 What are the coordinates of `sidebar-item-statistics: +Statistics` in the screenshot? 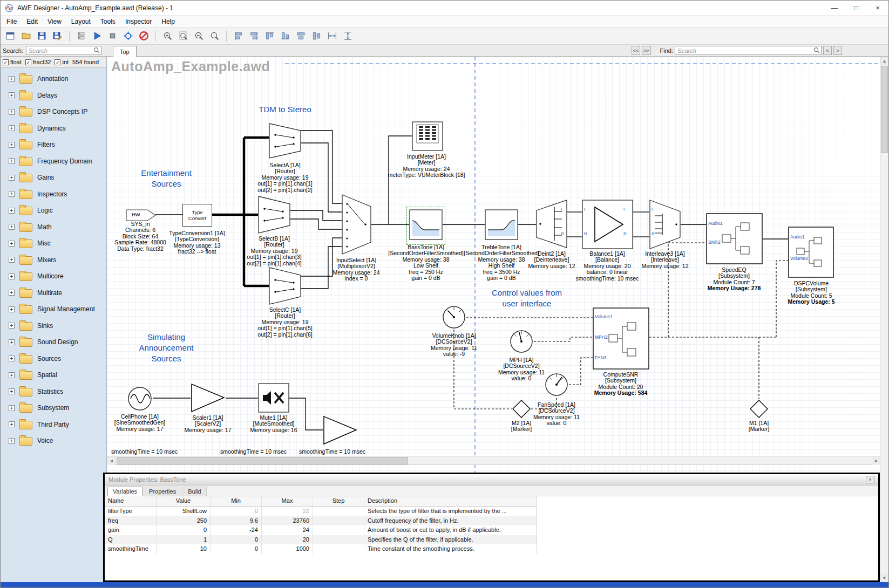 It's located at (53, 392).